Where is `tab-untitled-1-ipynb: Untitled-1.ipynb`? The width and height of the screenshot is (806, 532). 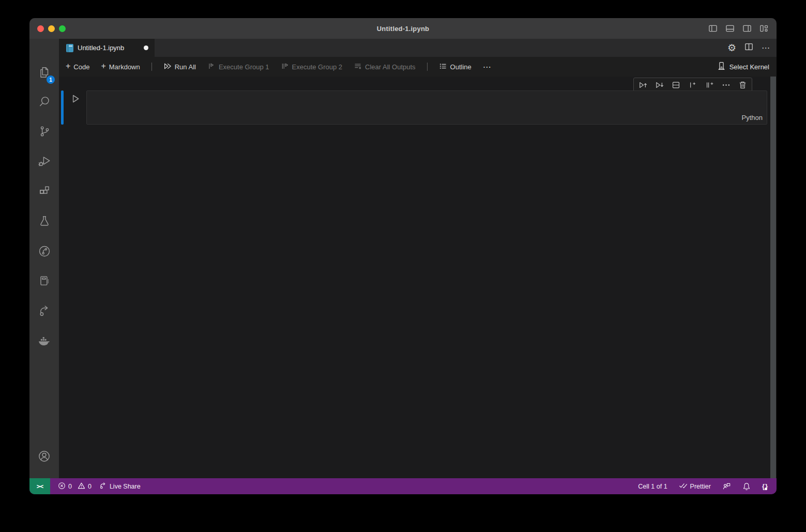
tab-untitled-1-ipynb: Untitled-1.ipynb is located at coordinates (107, 48).